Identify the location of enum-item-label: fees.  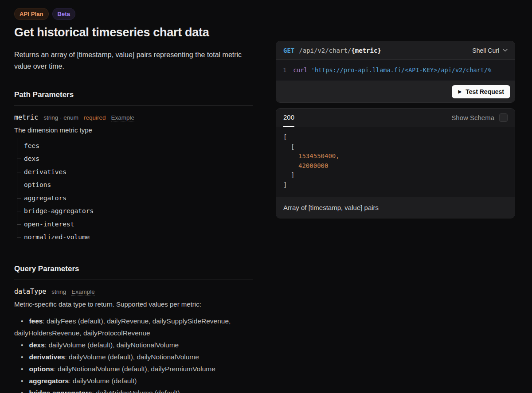
(32, 146).